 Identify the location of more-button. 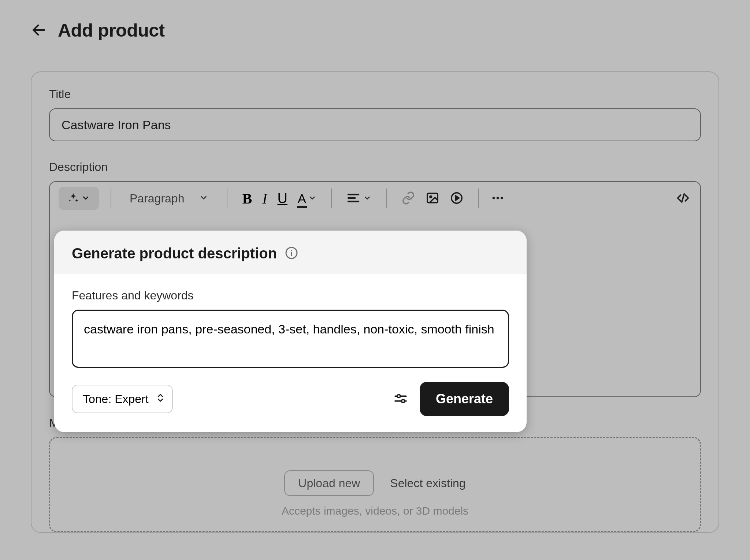
(498, 198).